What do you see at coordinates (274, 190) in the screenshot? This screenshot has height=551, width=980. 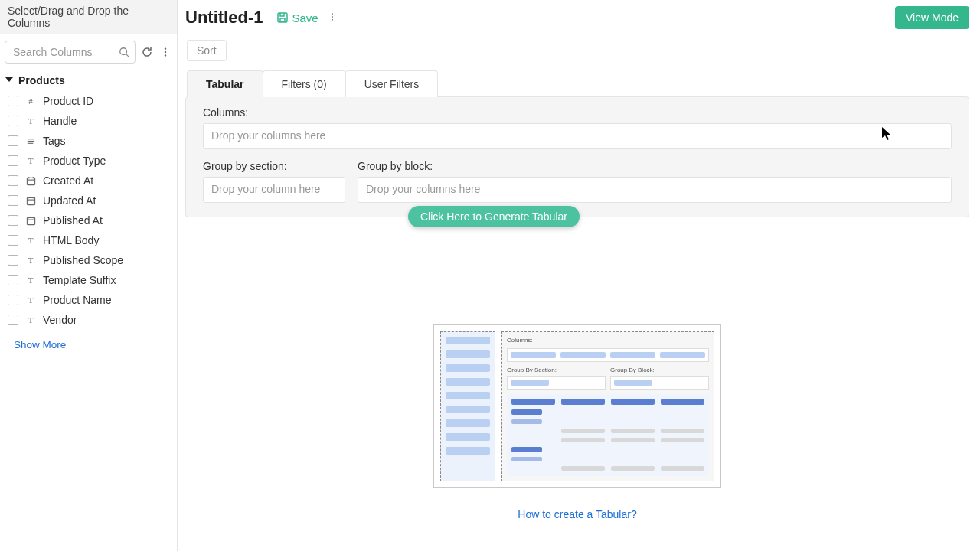 I see `group-by-section-drop-zone: Drop your column here` at bounding box center [274, 190].